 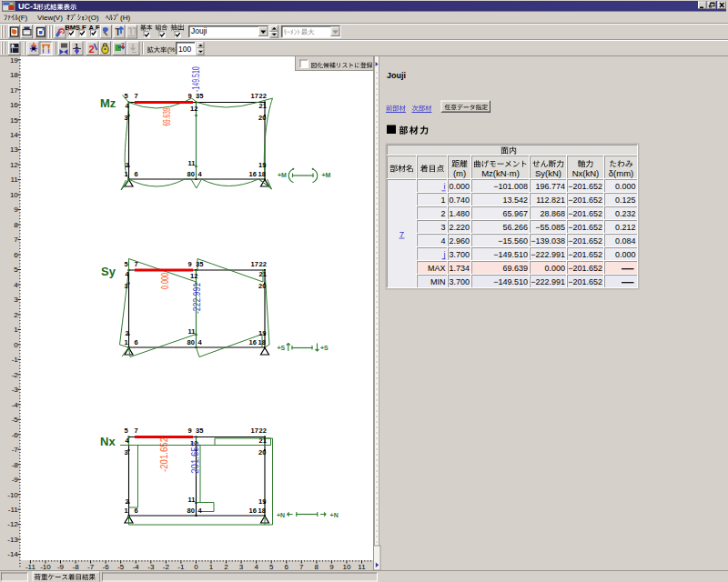 I want to click on svg-text: -222.991, so click(x=197, y=298).